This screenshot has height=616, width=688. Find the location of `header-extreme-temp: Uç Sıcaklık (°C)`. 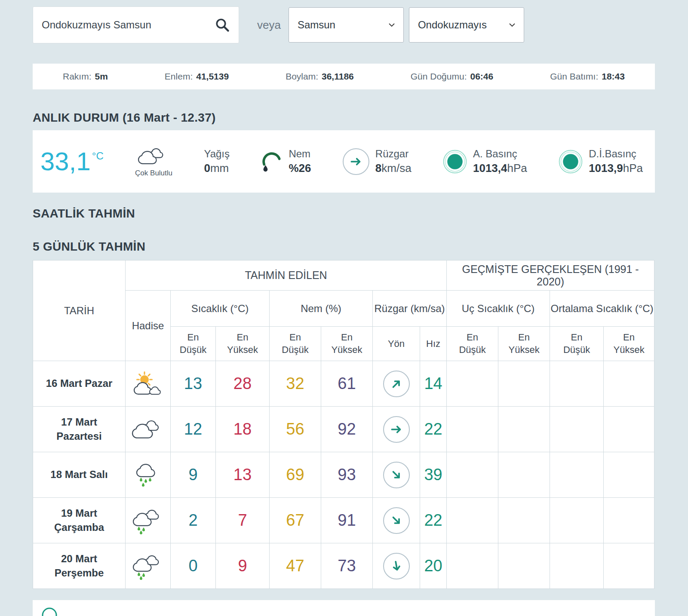

header-extreme-temp: Uç Sıcaklık (°C) is located at coordinates (498, 309).